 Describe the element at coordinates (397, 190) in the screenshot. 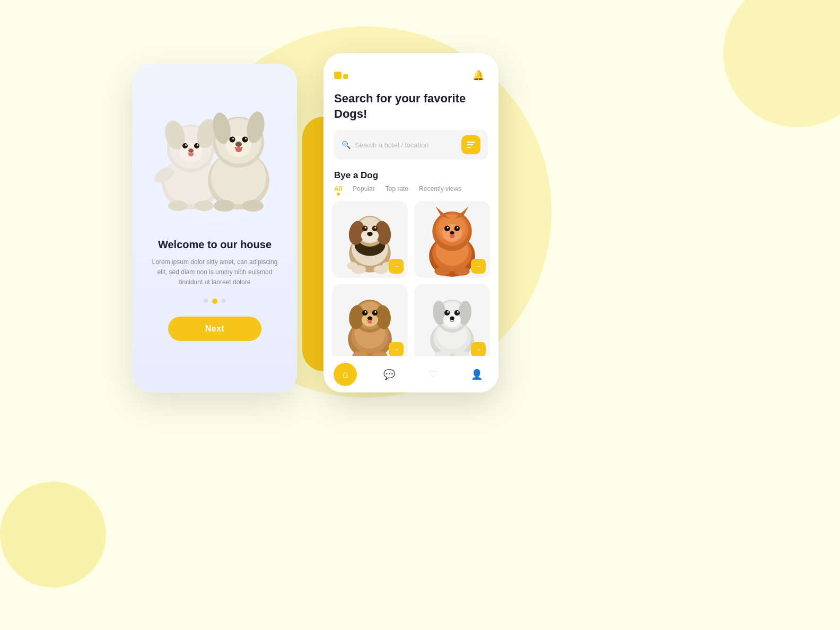

I see `tab-top-rate: Top rate` at that location.